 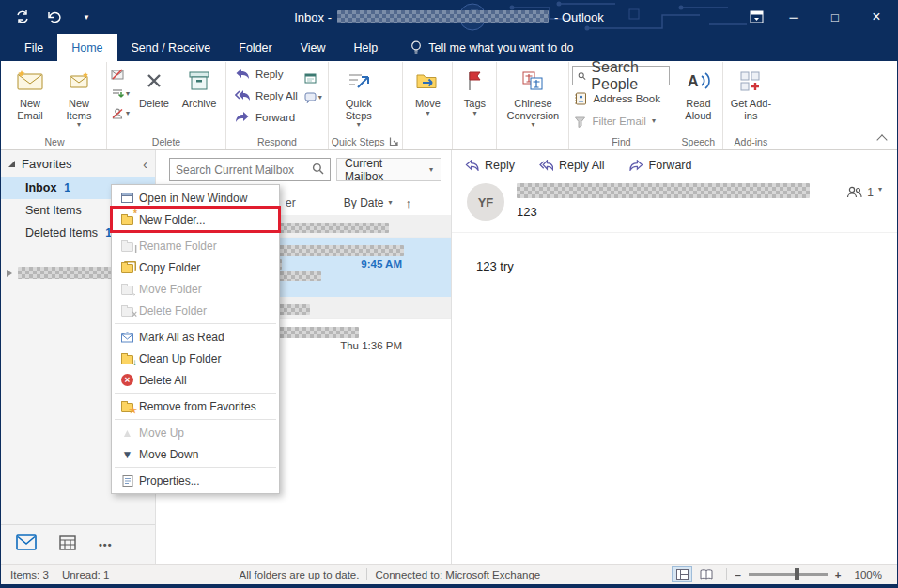 I want to click on favorites-header: Favorites ‹, so click(x=78, y=163).